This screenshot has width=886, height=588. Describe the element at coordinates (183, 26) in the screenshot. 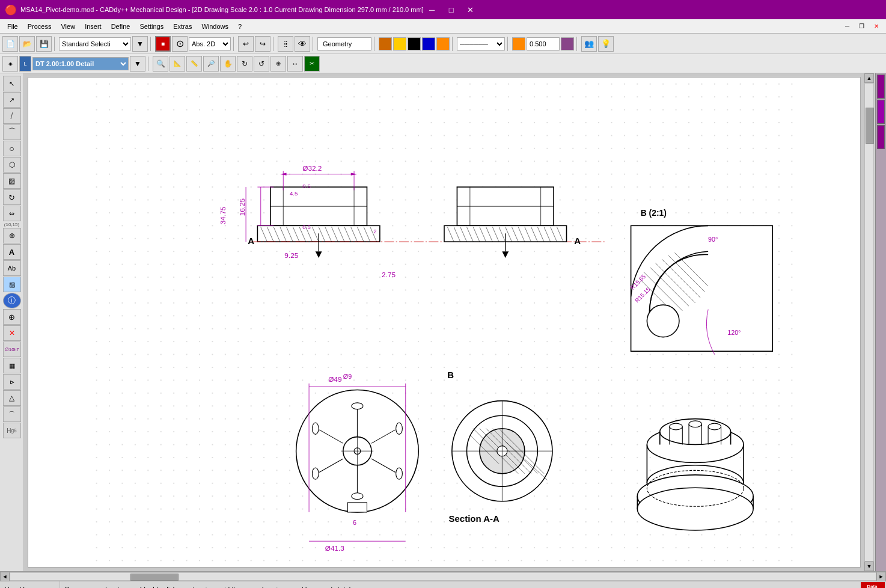

I see `menu-extras: Extras` at that location.